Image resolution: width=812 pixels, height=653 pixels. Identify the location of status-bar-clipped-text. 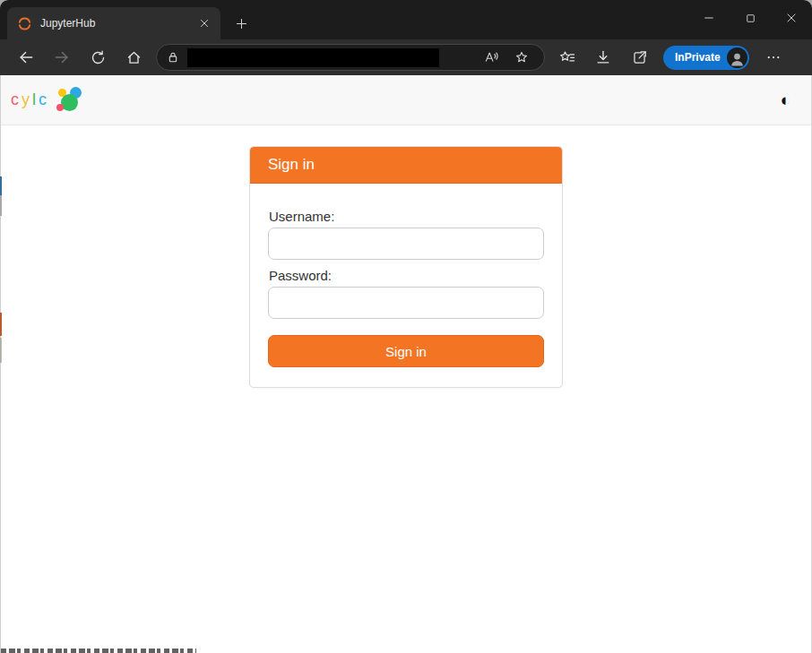
(99, 650).